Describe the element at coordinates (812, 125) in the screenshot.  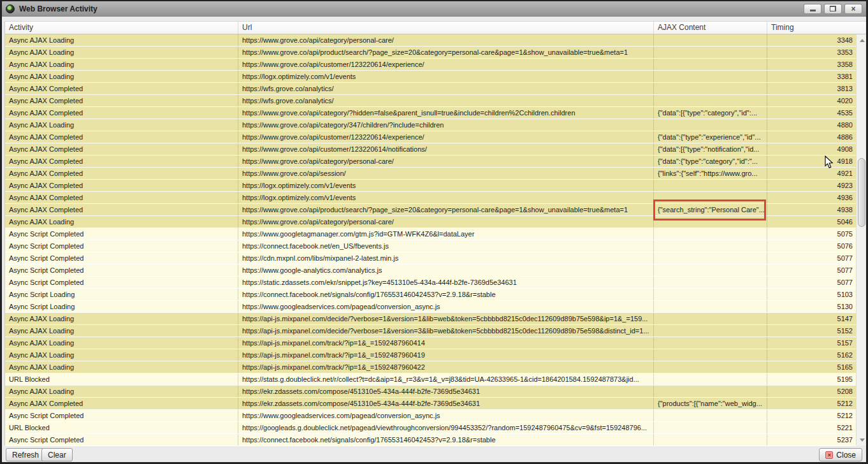
I see `cell-timing: 4880` at that location.